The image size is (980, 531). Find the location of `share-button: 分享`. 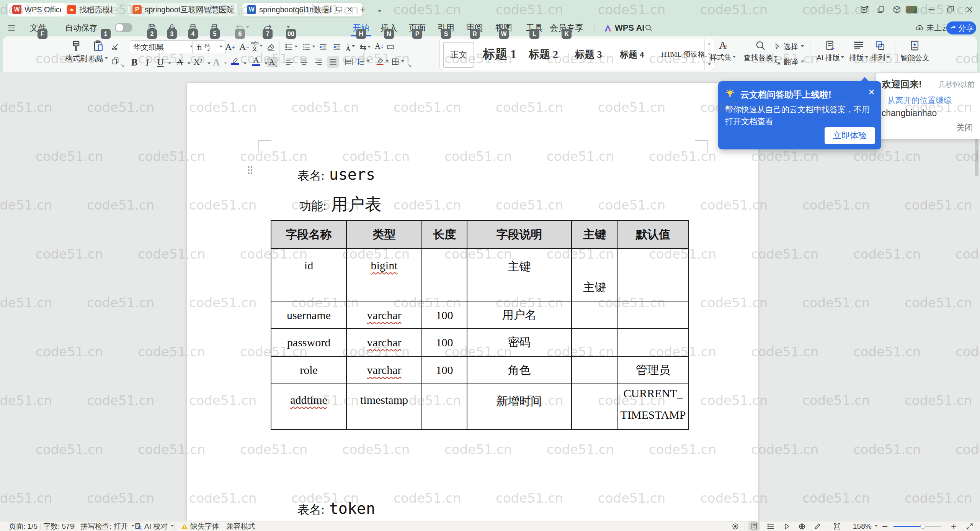

share-button: 分享 is located at coordinates (961, 28).